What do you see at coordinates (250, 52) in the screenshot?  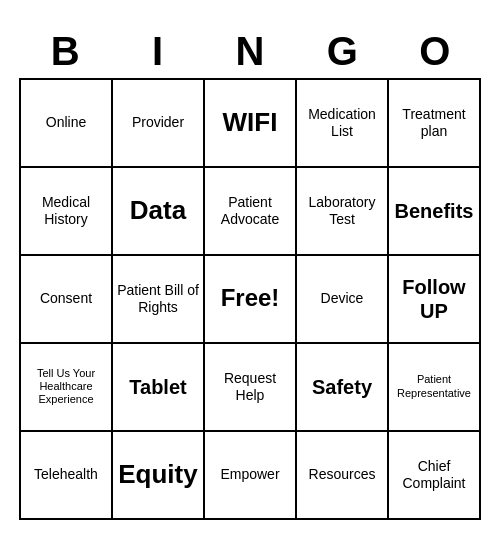 I see `header-letter: N` at bounding box center [250, 52].